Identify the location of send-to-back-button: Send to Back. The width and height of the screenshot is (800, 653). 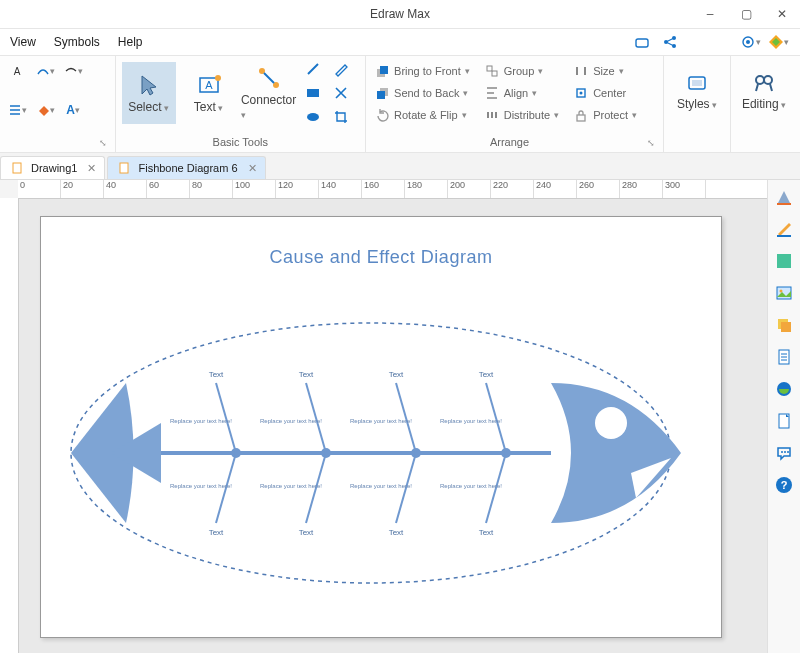
(422, 93).